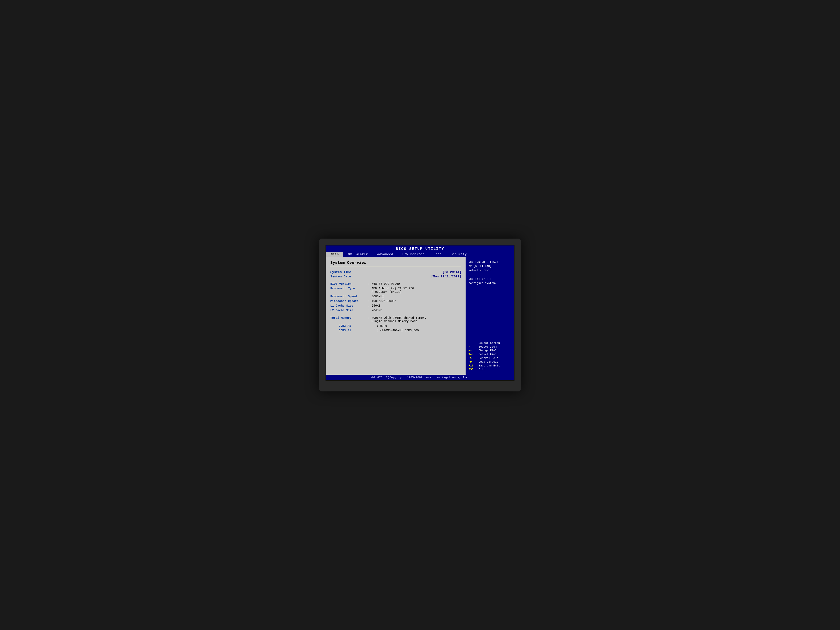 The image size is (840, 630). Describe the element at coordinates (385, 284) in the screenshot. I see `bios-version-value: N68-S3 UCC P1.60` at that location.